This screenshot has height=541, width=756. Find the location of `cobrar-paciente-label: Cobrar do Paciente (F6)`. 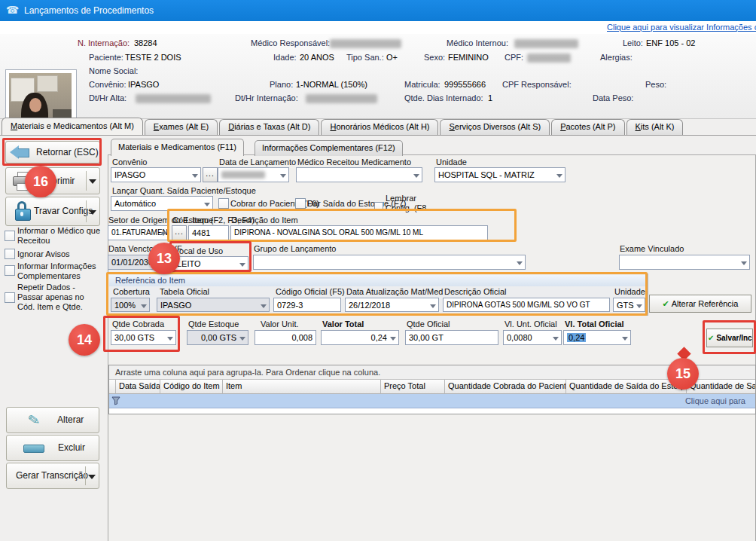

cobrar-paciente-label: Cobrar do Paciente (F6) is located at coordinates (275, 203).